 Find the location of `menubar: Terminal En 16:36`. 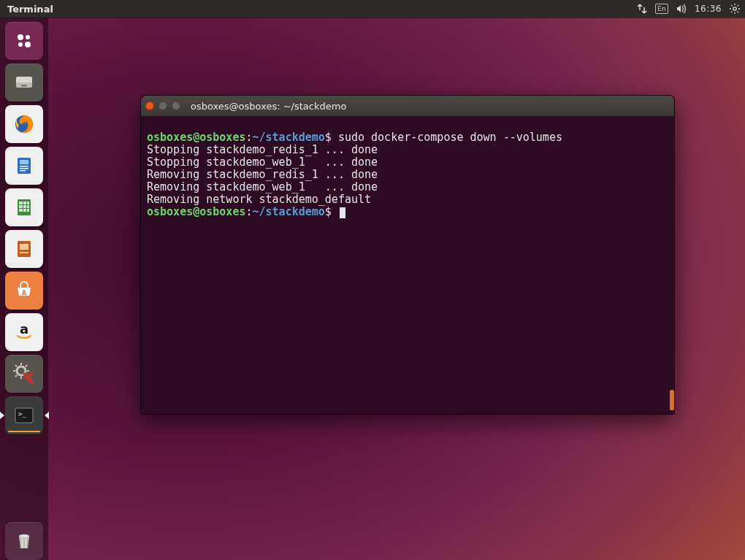

menubar: Terminal En 16:36 is located at coordinates (372, 9).